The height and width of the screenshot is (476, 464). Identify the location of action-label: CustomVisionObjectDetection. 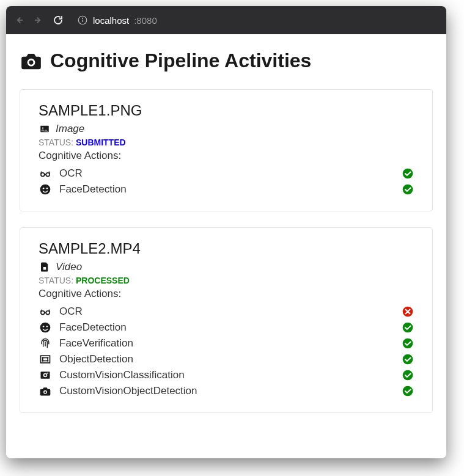
(227, 391).